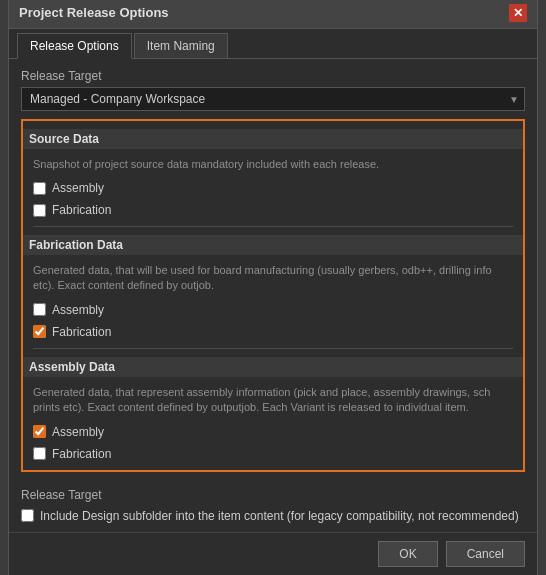 Image resolution: width=546 pixels, height=575 pixels. What do you see at coordinates (82, 332) in the screenshot?
I see `fab-fabrication-label: Fabrication` at bounding box center [82, 332].